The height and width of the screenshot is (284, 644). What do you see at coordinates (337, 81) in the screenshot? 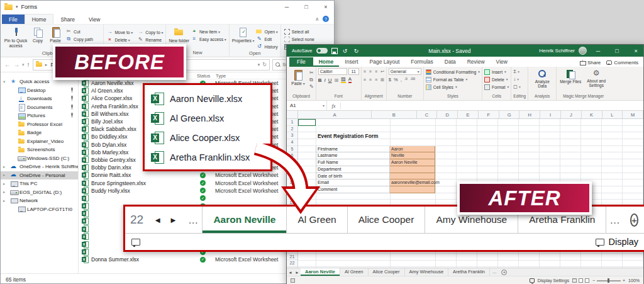
I see `borders-icon: ⊞` at bounding box center [337, 81].